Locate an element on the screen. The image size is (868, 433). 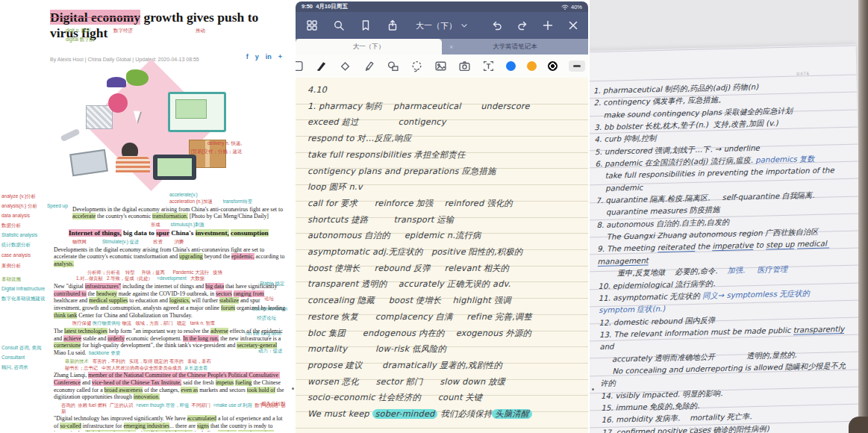
text-run: 1.对...做贡献 is located at coordinates (90, 278).